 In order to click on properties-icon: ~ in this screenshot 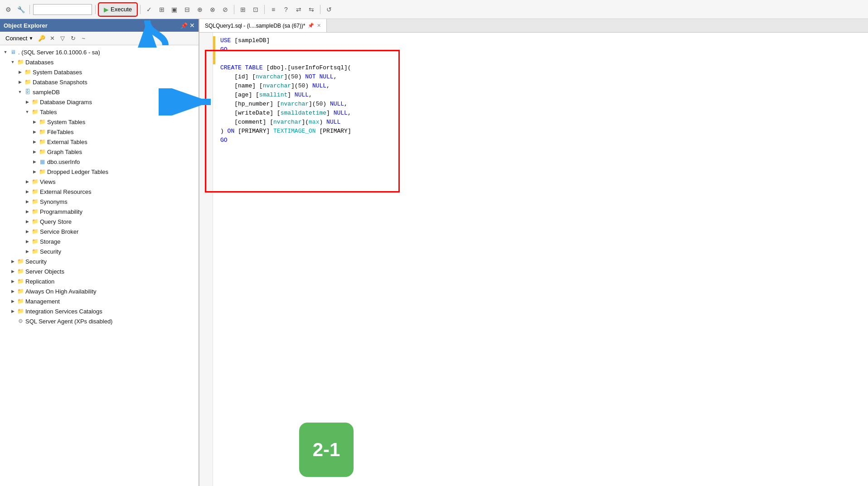, I will do `click(83, 38)`.